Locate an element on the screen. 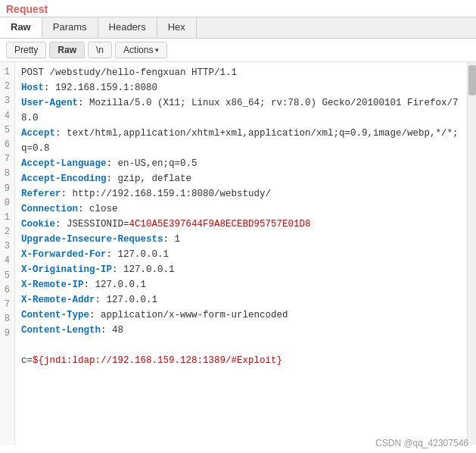 The height and width of the screenshot is (453, 476). scrollbar is located at coordinates (471, 253).